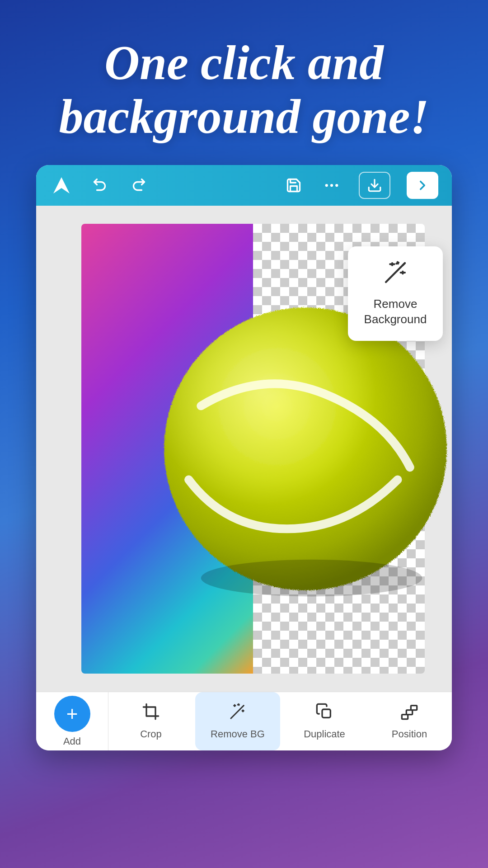 The image size is (488, 868). Describe the element at coordinates (72, 741) in the screenshot. I see `add-label: Add` at that location.